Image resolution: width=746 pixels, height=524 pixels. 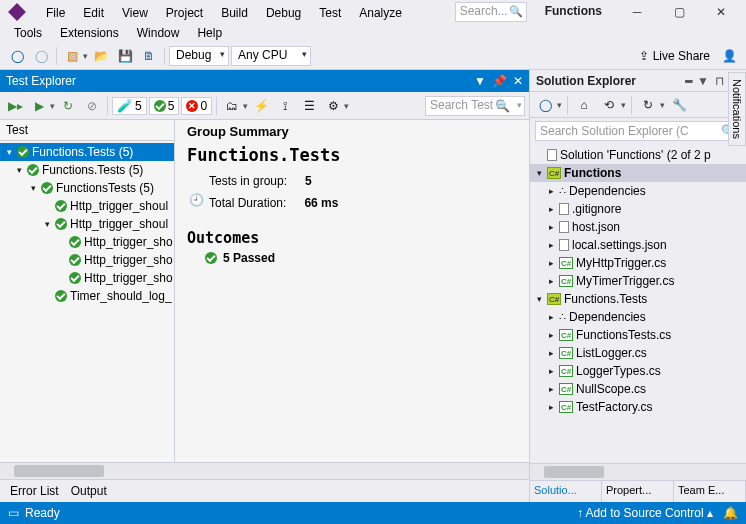 I want to click on refresh-icon: ↻, so click(x=648, y=105).